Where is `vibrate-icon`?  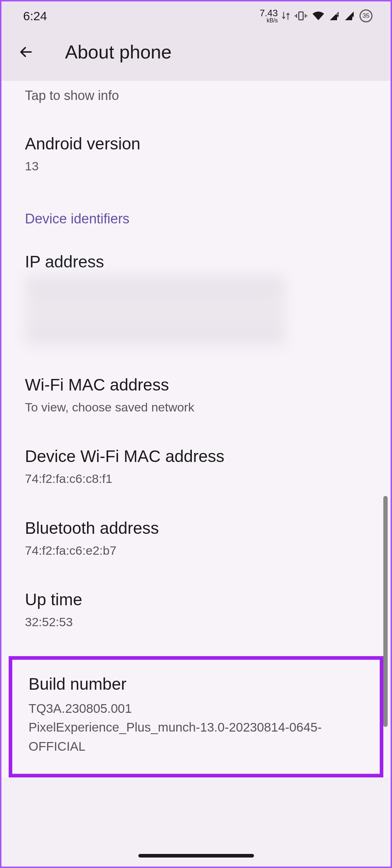
vibrate-icon is located at coordinates (301, 16).